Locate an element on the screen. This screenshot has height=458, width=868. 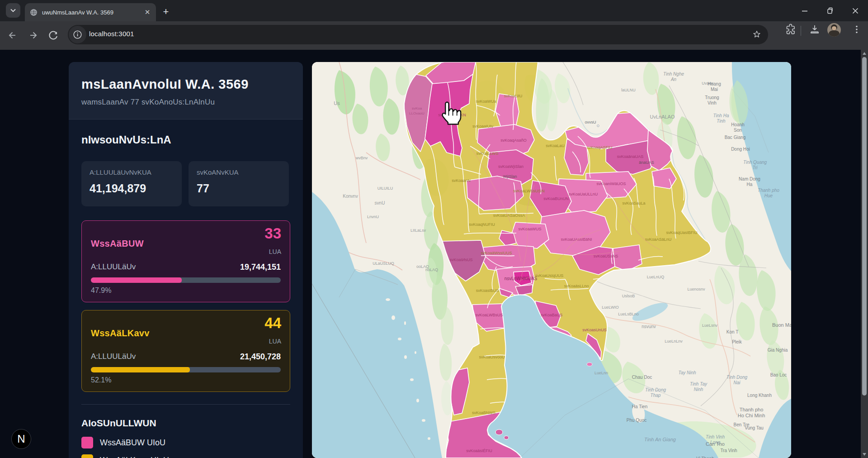
svg-text: Ho Chi Minh is located at coordinates (751, 415).